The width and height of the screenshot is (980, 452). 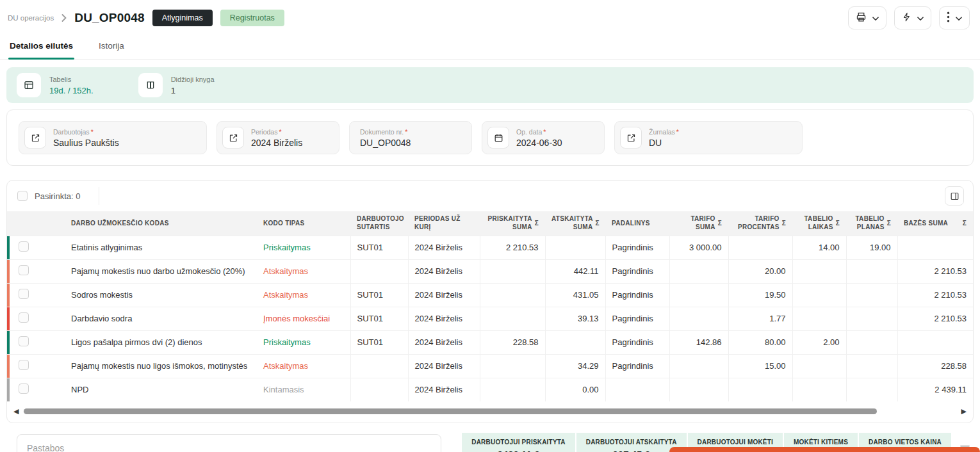 I want to click on chevron-right-icon, so click(x=64, y=18).